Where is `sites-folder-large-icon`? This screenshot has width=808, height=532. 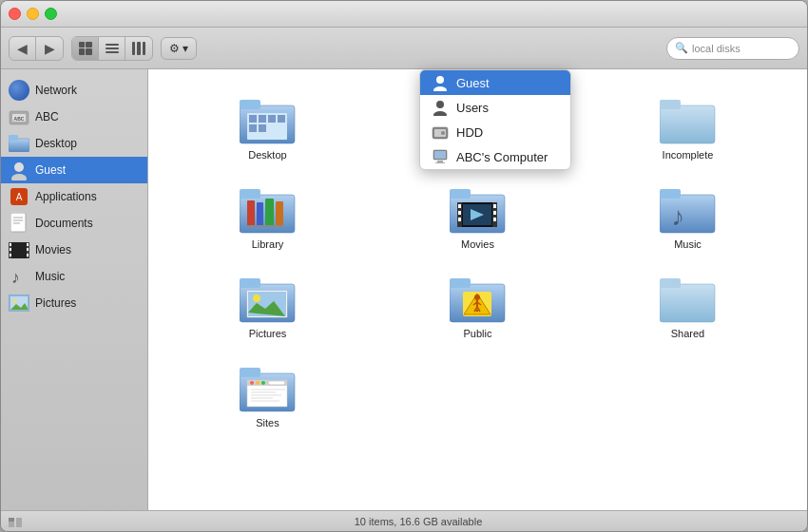 sites-folder-large-icon is located at coordinates (268, 389).